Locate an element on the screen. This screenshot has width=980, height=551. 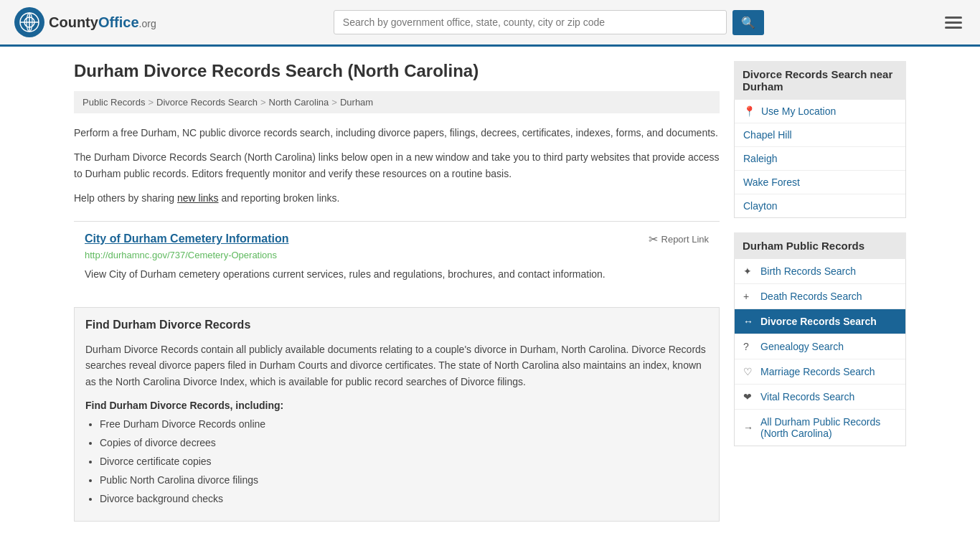
header: CountyOffice.org 🔍 is located at coordinates (490, 23).